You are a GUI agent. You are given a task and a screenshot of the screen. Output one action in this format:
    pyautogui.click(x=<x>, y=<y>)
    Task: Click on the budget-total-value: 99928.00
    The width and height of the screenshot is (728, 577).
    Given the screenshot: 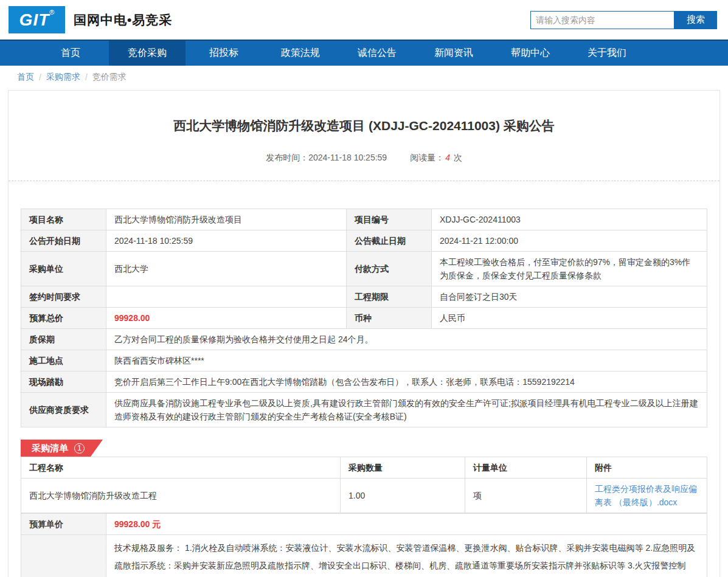 What is the action you would take?
    pyautogui.click(x=132, y=318)
    